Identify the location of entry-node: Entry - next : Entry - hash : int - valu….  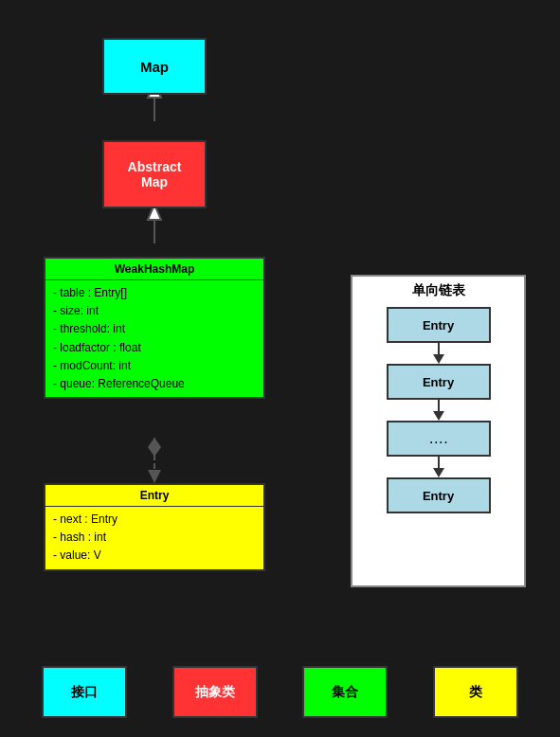
(154, 527).